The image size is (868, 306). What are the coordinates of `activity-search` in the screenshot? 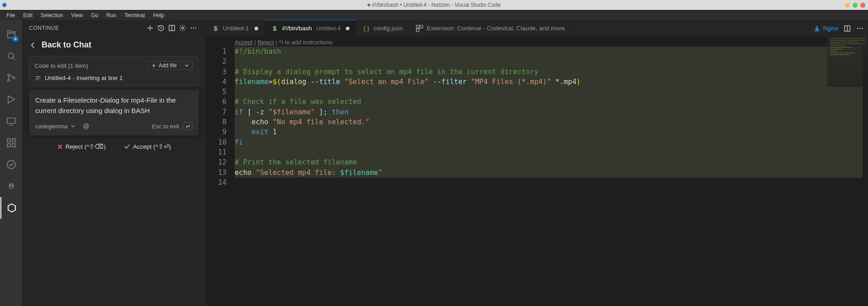 It's located at (11, 56).